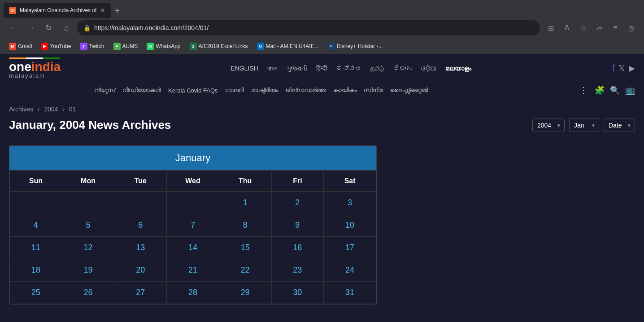 The width and height of the screenshot is (644, 322). Describe the element at coordinates (245, 203) in the screenshot. I see `calendar-day-1: 1` at that location.